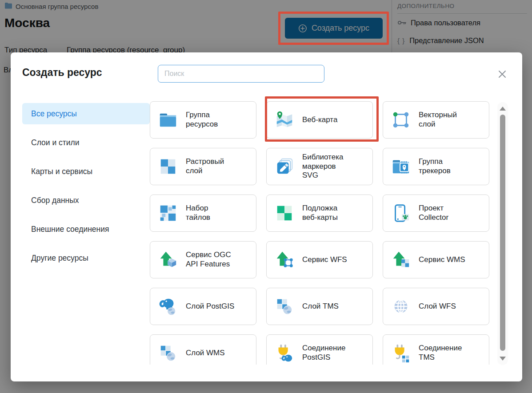  What do you see at coordinates (203, 213) in the screenshot?
I see `resource-card-tileset: Набор тайлов` at bounding box center [203, 213].